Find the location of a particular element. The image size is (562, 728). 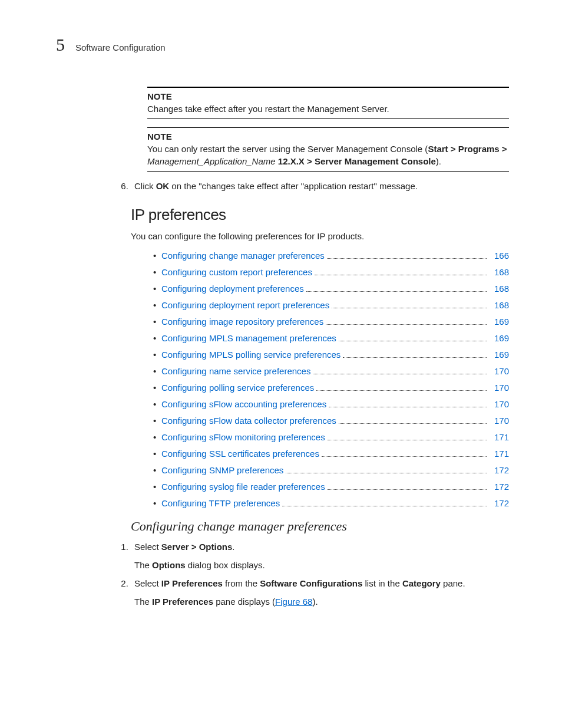

s1-a: Select is located at coordinates (148, 547).